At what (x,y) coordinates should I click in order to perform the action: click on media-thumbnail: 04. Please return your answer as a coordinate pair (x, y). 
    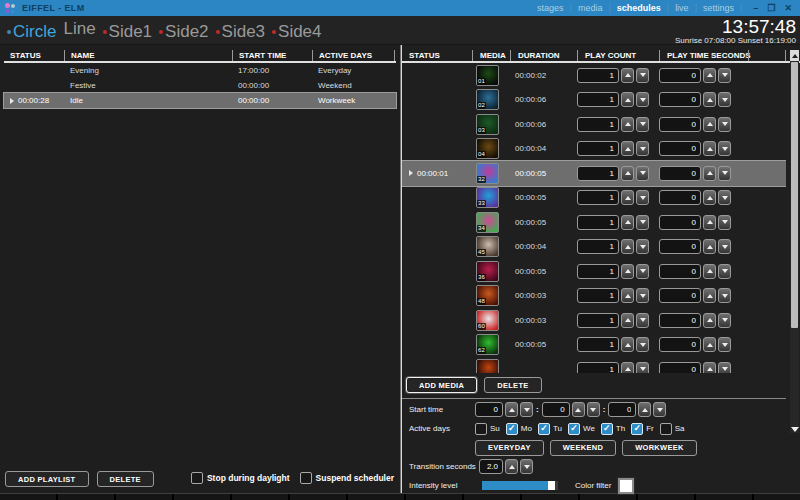
    Looking at the image, I should click on (488, 148).